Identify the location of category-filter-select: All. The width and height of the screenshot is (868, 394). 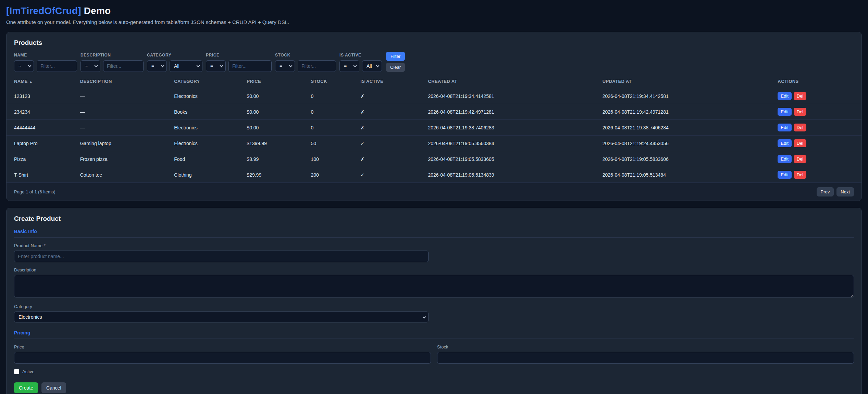
(186, 66).